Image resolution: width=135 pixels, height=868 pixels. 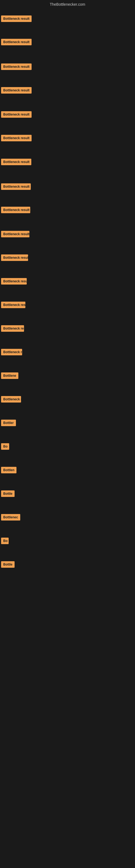 I want to click on bottleneck-badge: Bottleneck r, so click(x=11, y=399).